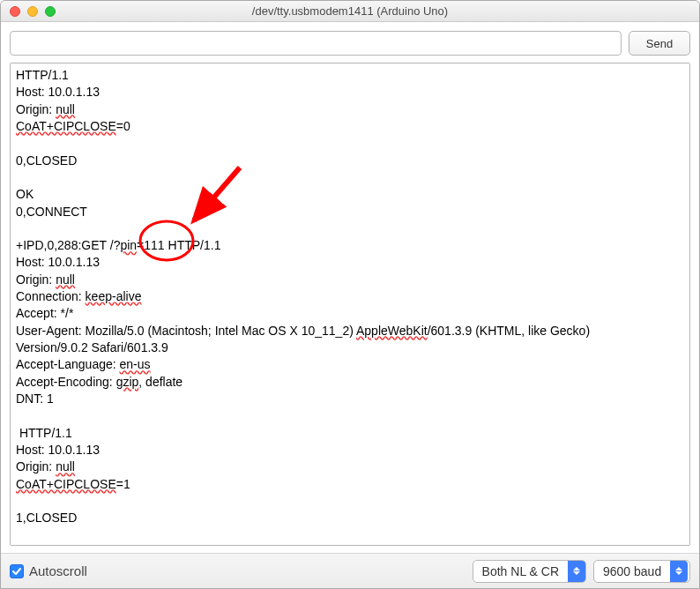 This screenshot has height=589, width=700. Describe the element at coordinates (520, 571) in the screenshot. I see `line-ending-value: Both NL & CR` at that location.